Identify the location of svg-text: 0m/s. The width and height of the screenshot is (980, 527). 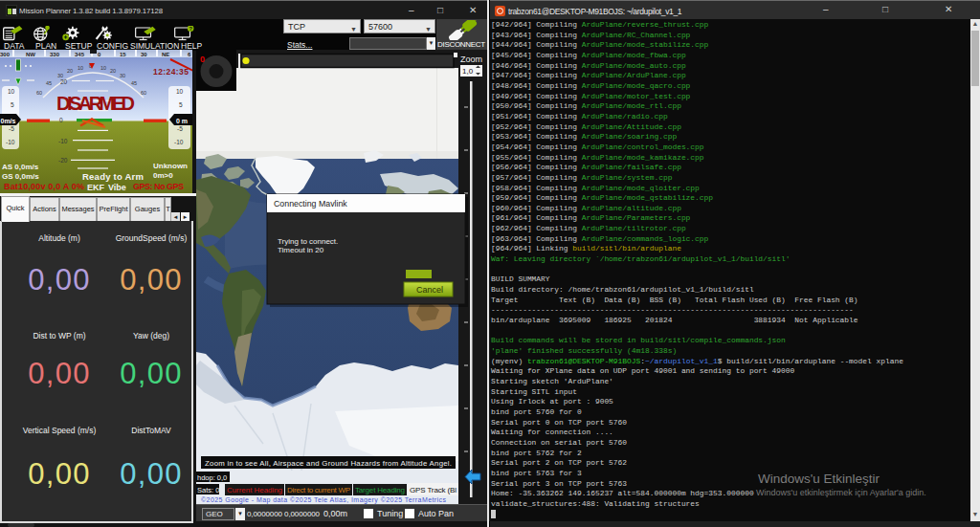
(9, 121).